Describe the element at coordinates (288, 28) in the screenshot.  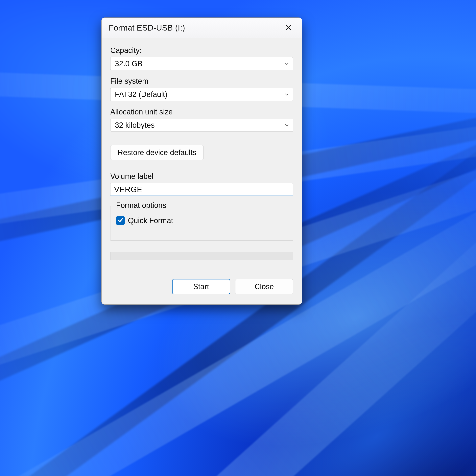
I see `close-icon` at that location.